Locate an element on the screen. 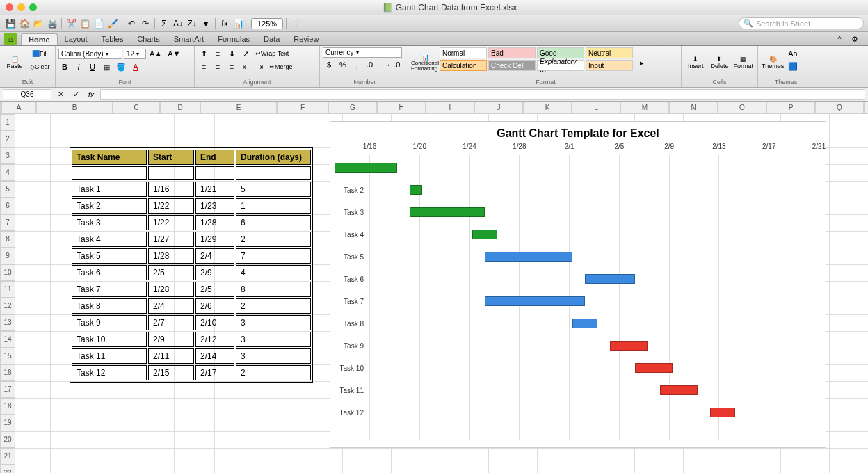  wrap-text-button: ↩ Wrap Text is located at coordinates (272, 54).